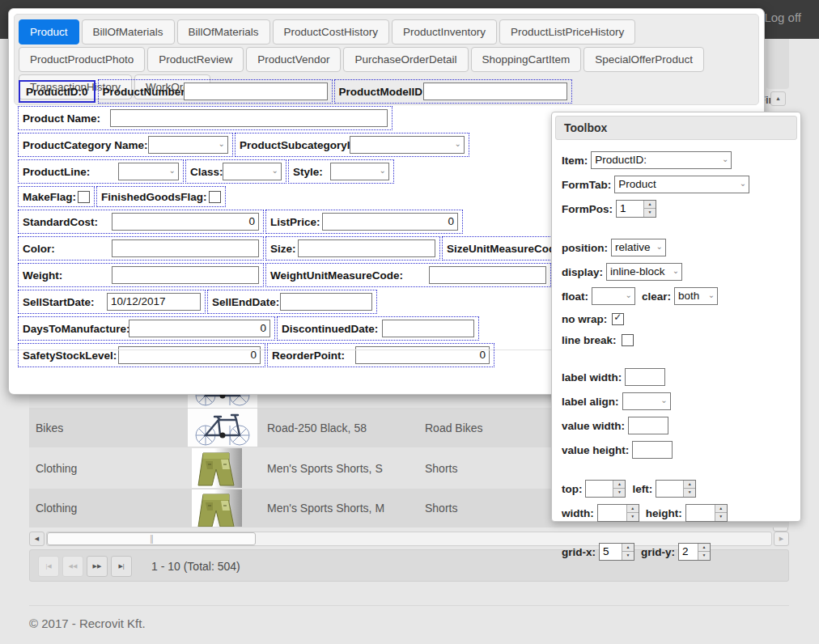 Image resolution: width=819 pixels, height=644 pixels. What do you see at coordinates (495, 91) in the screenshot?
I see `field-productmodelid-input` at bounding box center [495, 91].